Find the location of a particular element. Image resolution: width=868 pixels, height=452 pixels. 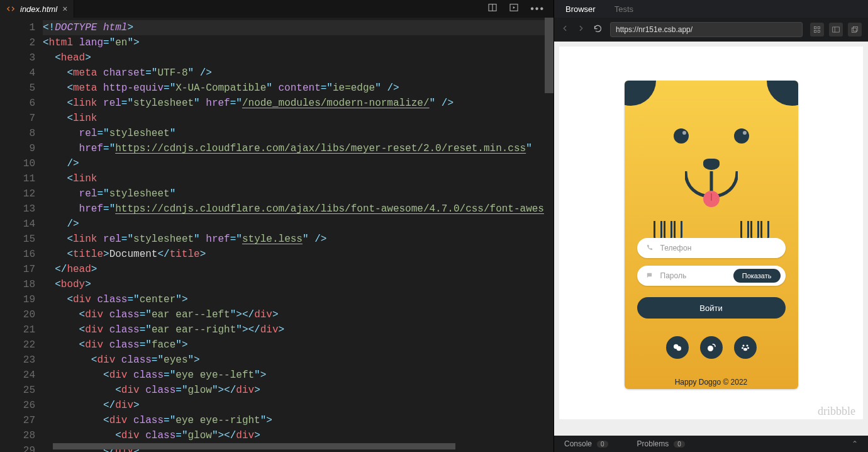

toolbar-panel-icon is located at coordinates (836, 30).